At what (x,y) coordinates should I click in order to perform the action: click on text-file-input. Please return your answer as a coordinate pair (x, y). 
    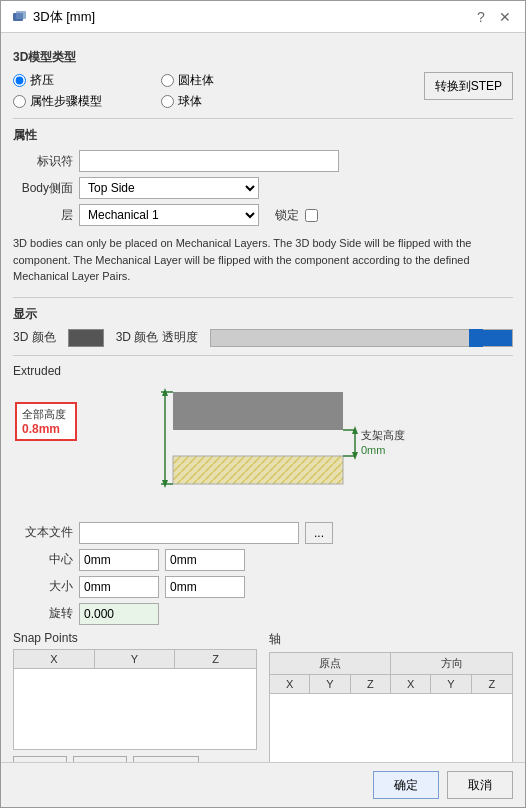
    Looking at the image, I should click on (189, 533).